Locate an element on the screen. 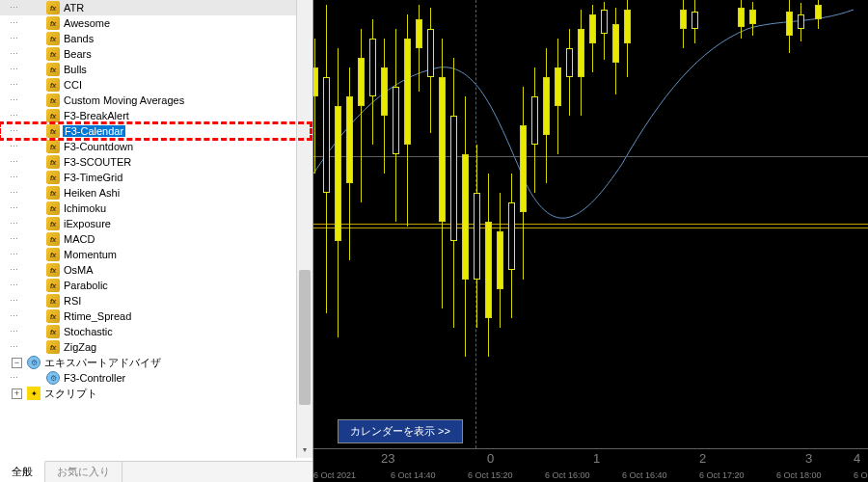  hour-tick: 4 is located at coordinates (856, 459).